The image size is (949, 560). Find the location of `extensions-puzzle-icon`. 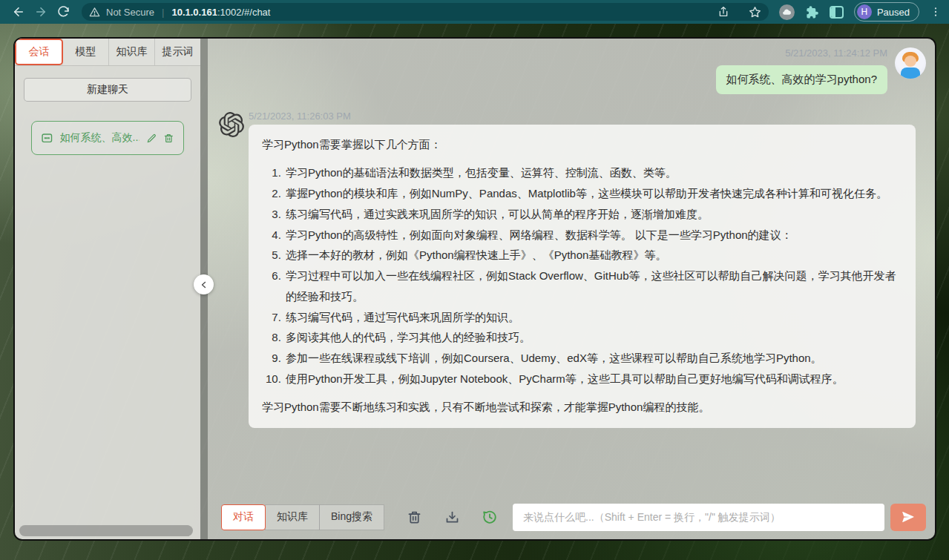

extensions-puzzle-icon is located at coordinates (812, 12).